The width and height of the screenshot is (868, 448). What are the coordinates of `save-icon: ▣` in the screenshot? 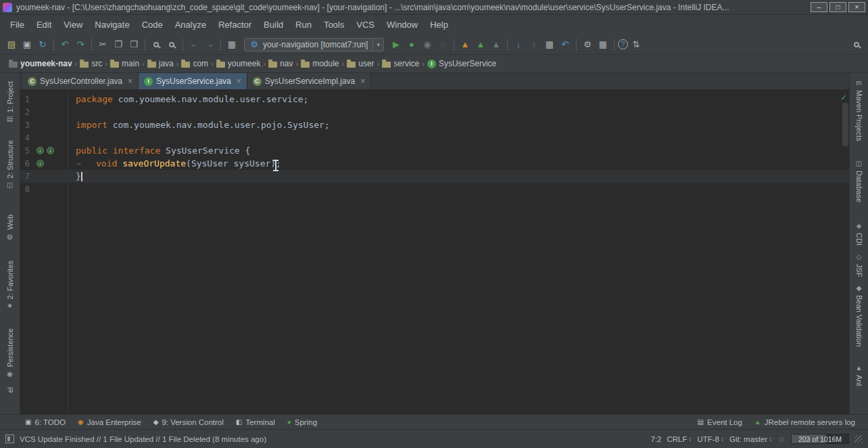 It's located at (27, 45).